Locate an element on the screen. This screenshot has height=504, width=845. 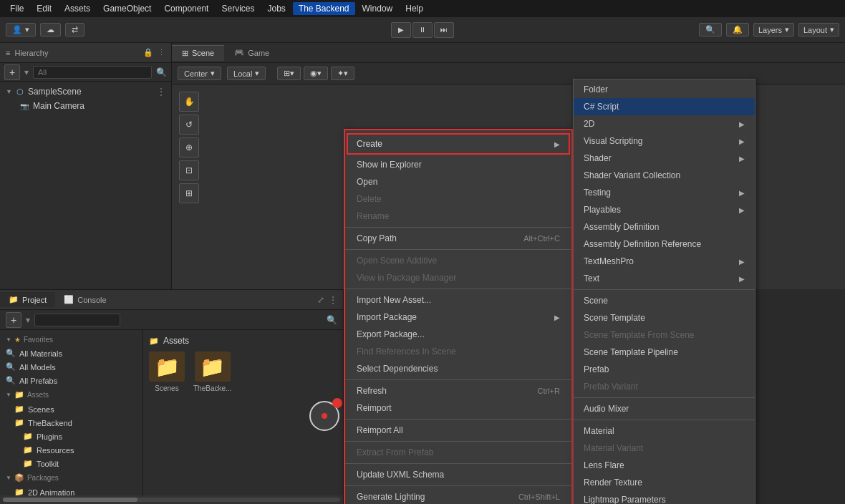
ctx-right-text: Text ▶ is located at coordinates (665, 278).